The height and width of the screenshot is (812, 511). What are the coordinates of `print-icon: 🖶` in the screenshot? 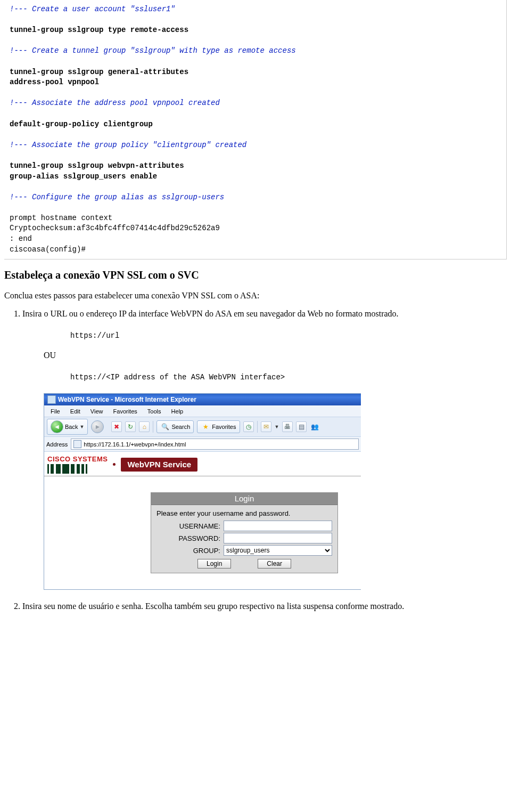 It's located at (287, 427).